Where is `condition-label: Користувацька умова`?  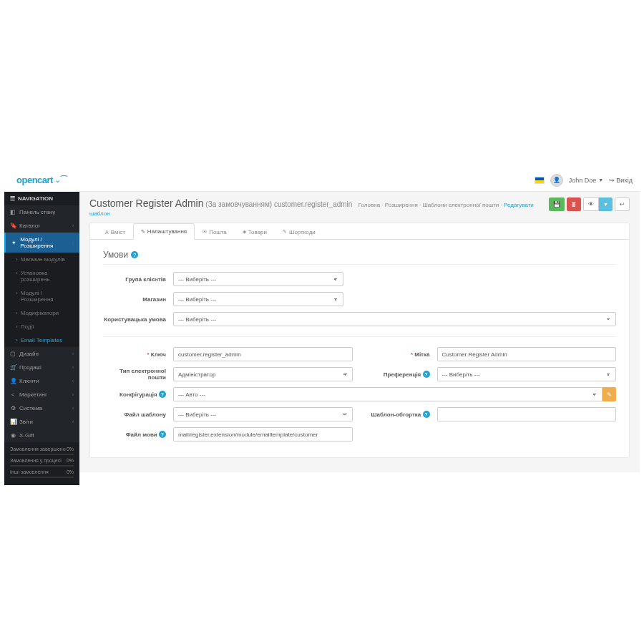 condition-label: Користувацька умова is located at coordinates (135, 319).